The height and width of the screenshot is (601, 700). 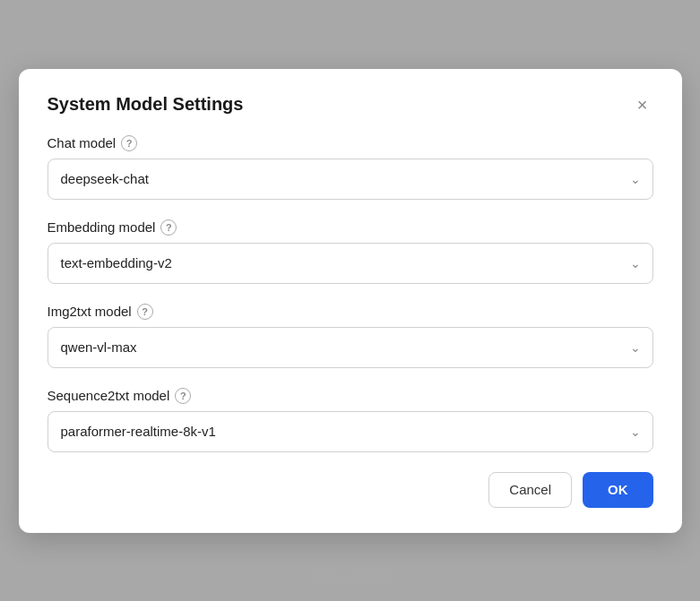 I want to click on select-wrapper-embedding-model: text-embedding-v2⌄, so click(x=350, y=263).